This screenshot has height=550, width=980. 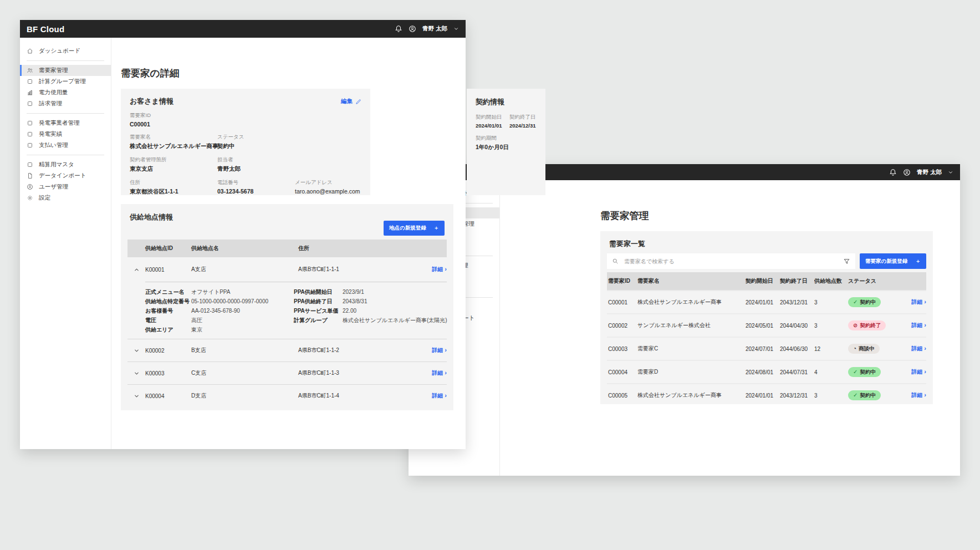 What do you see at coordinates (246, 142) in the screenshot?
I see `customer-info-card: お客さま情報 編集 需要家ID C00001 需要家名 株式会社サンプルエネルギ…` at bounding box center [246, 142].